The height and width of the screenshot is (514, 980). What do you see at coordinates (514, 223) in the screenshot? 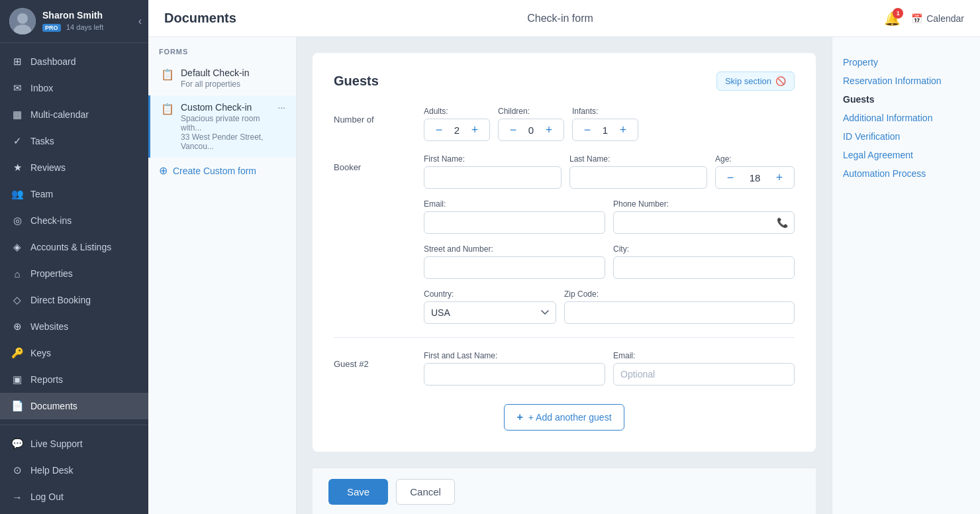
I see `email-input` at bounding box center [514, 223].